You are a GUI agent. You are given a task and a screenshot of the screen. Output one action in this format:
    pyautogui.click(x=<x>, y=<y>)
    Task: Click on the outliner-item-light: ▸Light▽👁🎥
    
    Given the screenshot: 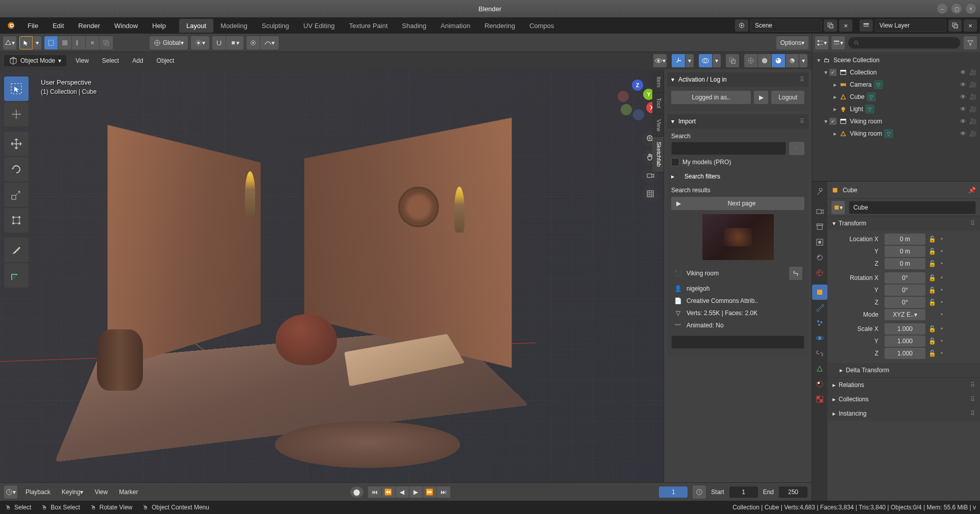 What is the action you would take?
    pyautogui.click(x=896, y=109)
    